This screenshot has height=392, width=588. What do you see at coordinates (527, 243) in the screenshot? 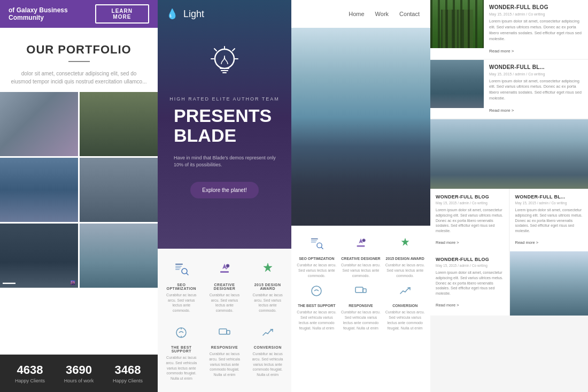
I see `blog-grid-read-2: Read more` at bounding box center [527, 243].